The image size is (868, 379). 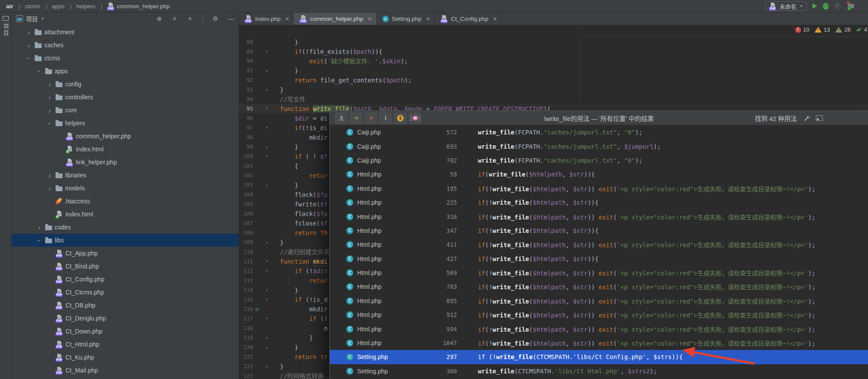 What do you see at coordinates (247, 214) in the screenshot?
I see `line-number: 106` at bounding box center [247, 214].